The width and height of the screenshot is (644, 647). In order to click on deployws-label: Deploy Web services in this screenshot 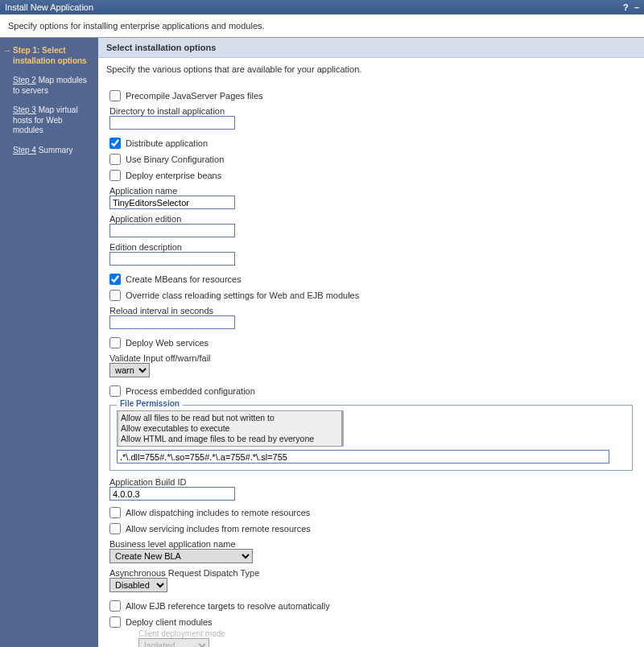, I will do `click(167, 343)`.